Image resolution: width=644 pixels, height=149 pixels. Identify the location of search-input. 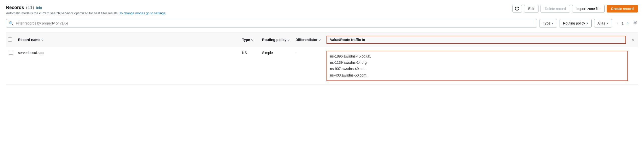
(275, 23).